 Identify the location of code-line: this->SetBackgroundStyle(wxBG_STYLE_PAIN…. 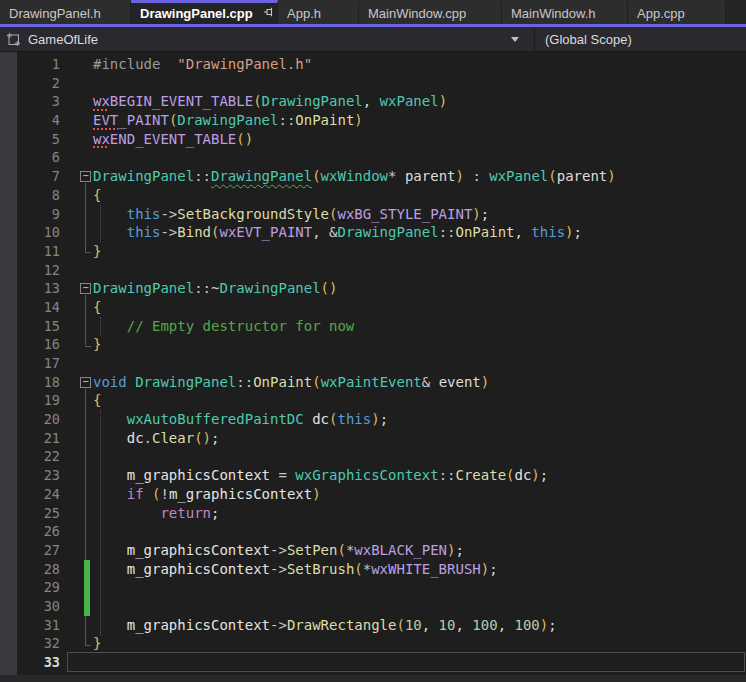
(291, 214).